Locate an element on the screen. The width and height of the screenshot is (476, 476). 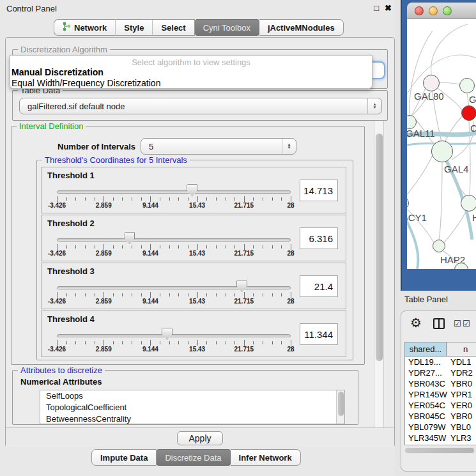
main-scrollbar-thumb is located at coordinates (380, 247).